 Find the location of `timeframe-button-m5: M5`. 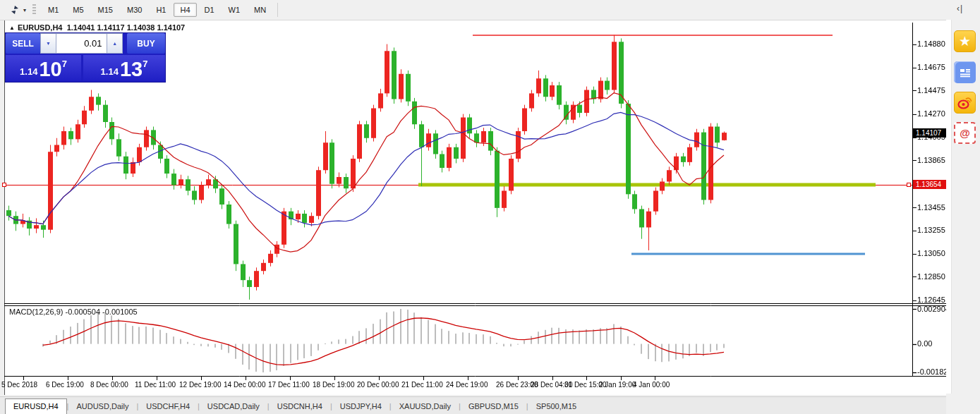

timeframe-button-m5: M5 is located at coordinates (78, 10).